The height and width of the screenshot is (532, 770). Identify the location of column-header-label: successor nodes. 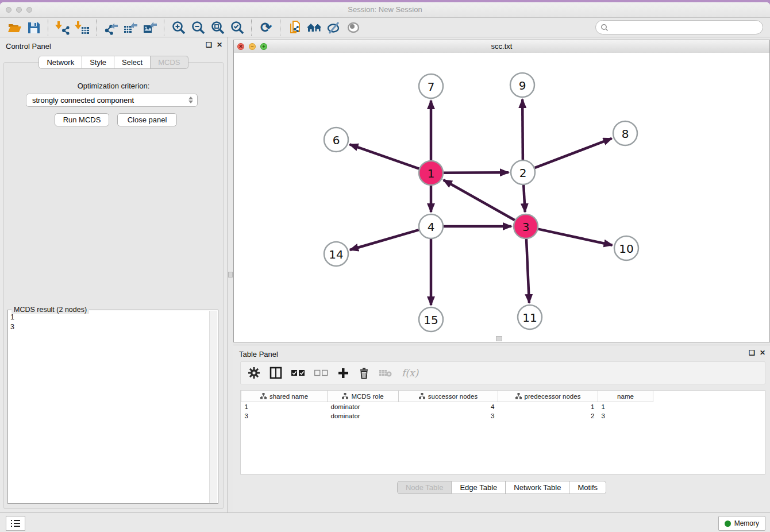
(453, 396).